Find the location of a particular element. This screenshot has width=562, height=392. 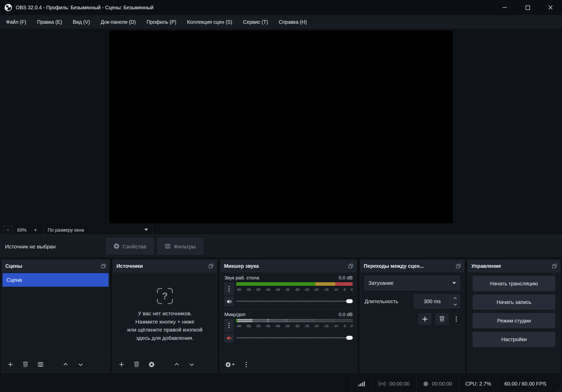

duration-increase-button is located at coordinates (455, 298).